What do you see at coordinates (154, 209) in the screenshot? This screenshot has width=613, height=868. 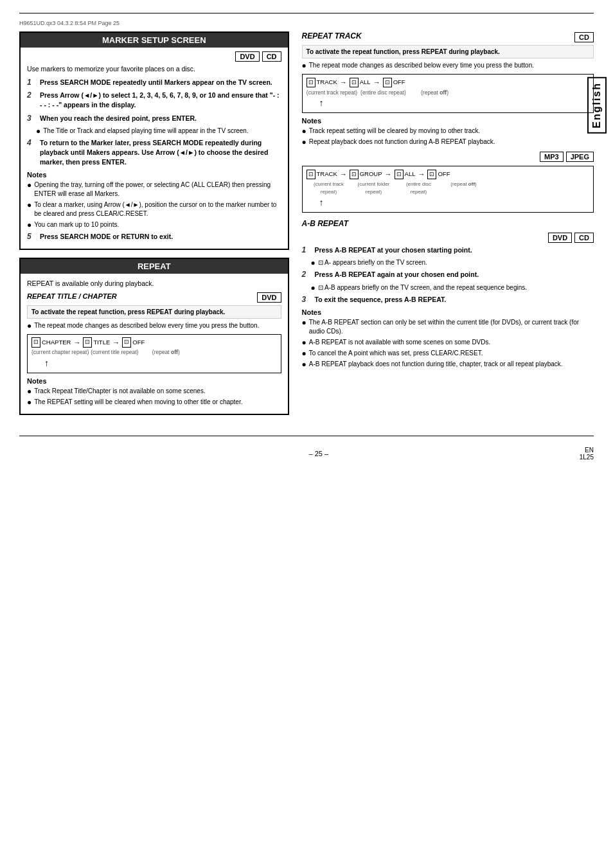 I see `marker-note-2: ● To clear a marker, using Arrow (◄/►), …` at bounding box center [154, 209].